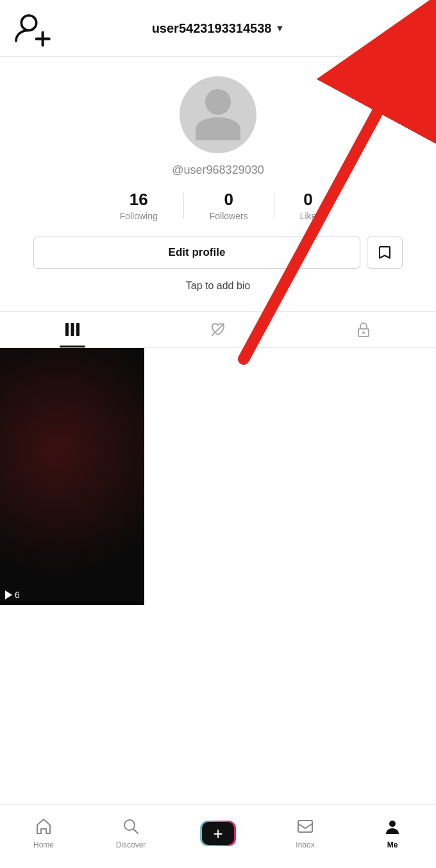  What do you see at coordinates (138, 205) in the screenshot?
I see `following-stat: 16 Following` at bounding box center [138, 205].